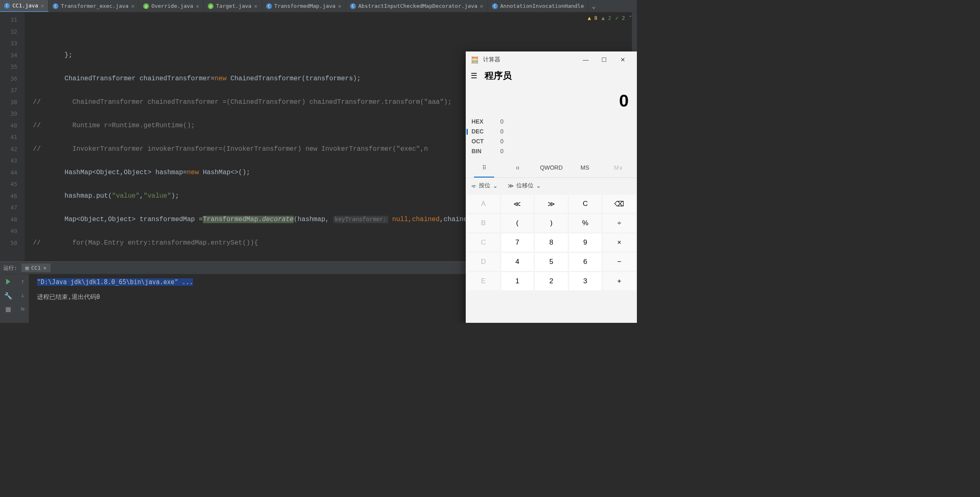 The width and height of the screenshot is (980, 497). What do you see at coordinates (9, 44) in the screenshot?
I see `line-number: 33` at bounding box center [9, 44].